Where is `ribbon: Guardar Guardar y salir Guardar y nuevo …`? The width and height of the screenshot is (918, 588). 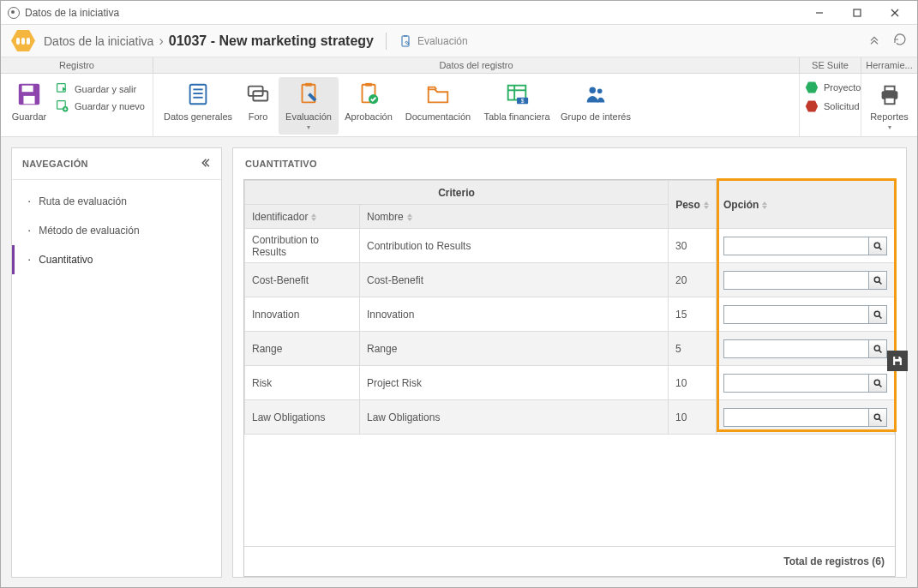 ribbon: Guardar Guardar y salir Guardar y nuevo … is located at coordinates (459, 105).